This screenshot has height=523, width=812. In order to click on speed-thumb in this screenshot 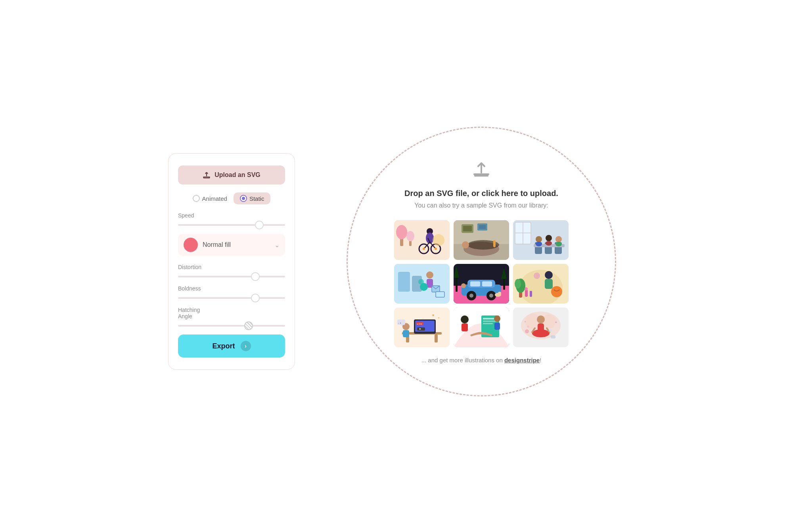, I will do `click(259, 225)`.